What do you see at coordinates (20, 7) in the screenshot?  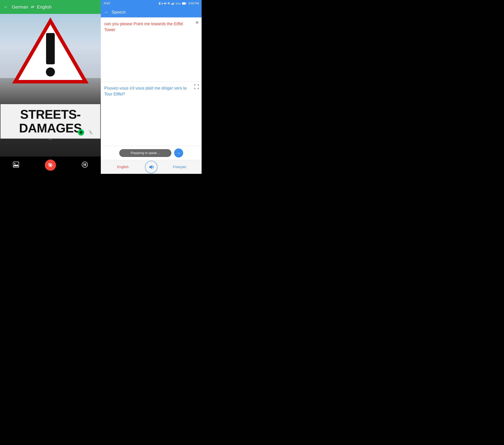 I see `source-language-label: German` at bounding box center [20, 7].